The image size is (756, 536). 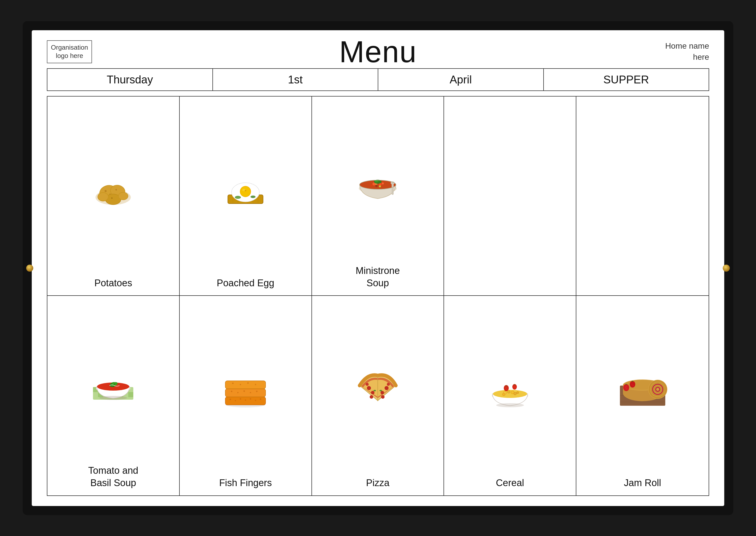 I want to click on screw-left, so click(x=30, y=268).